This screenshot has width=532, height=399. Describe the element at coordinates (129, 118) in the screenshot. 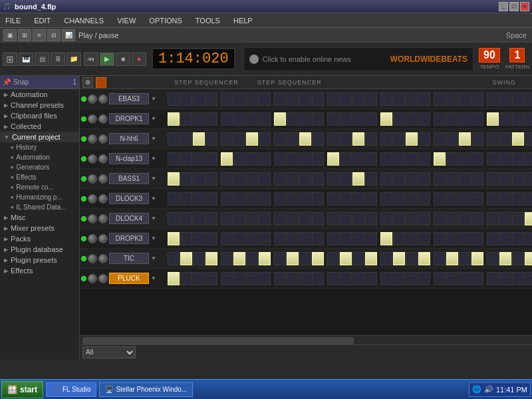

I see `instrument-name-button: DROPK1` at that location.